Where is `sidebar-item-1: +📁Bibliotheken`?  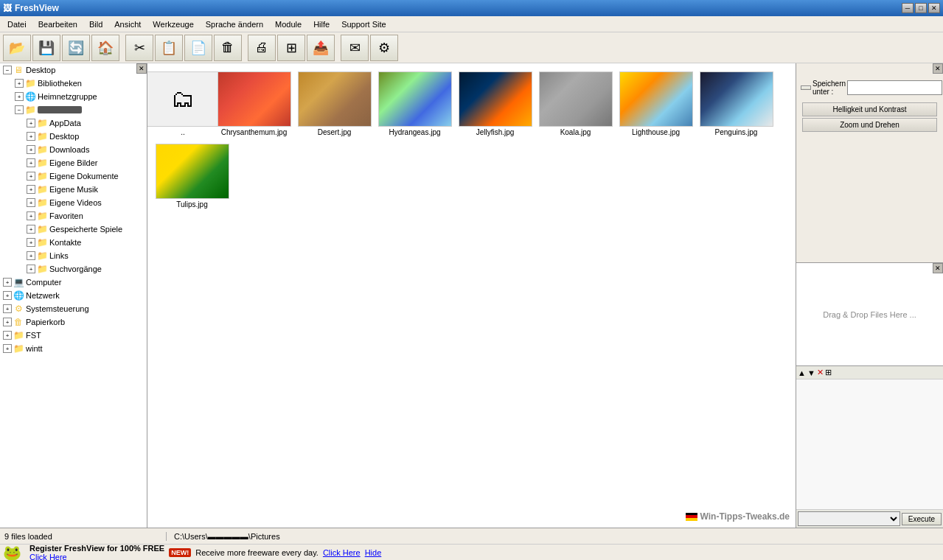 sidebar-item-1: +📁Bibliotheken is located at coordinates (74, 83).